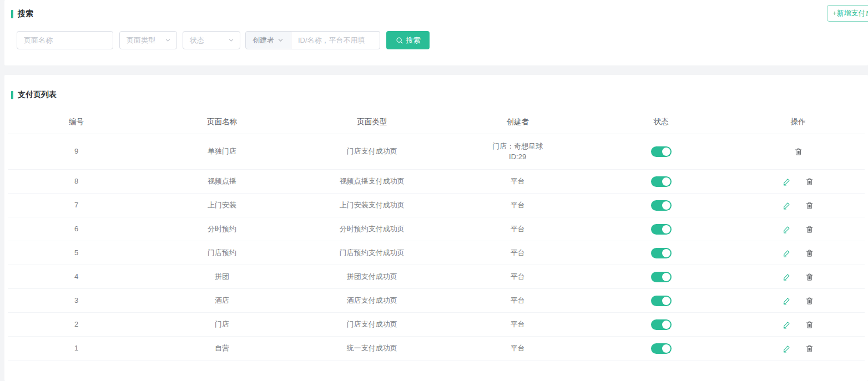 This screenshot has height=381, width=868. I want to click on table-row: 7 上门安装 上门安装支付成功页 平台, so click(436, 205).